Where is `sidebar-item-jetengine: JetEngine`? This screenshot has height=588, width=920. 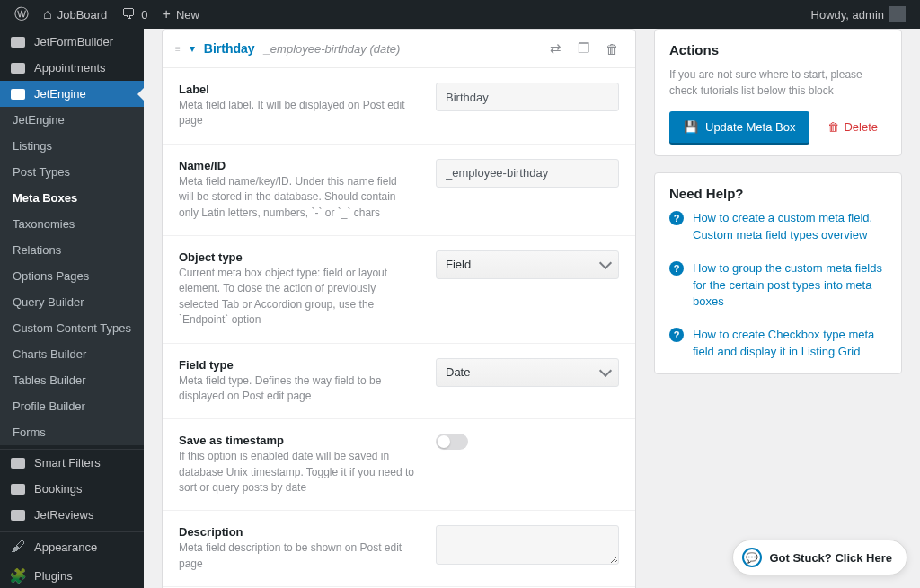
sidebar-item-jetengine: JetEngine is located at coordinates (72, 93).